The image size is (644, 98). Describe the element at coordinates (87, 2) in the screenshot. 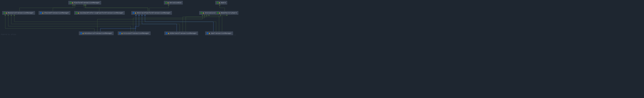

I see `node-label: PlatformTransactionManager` at that location.